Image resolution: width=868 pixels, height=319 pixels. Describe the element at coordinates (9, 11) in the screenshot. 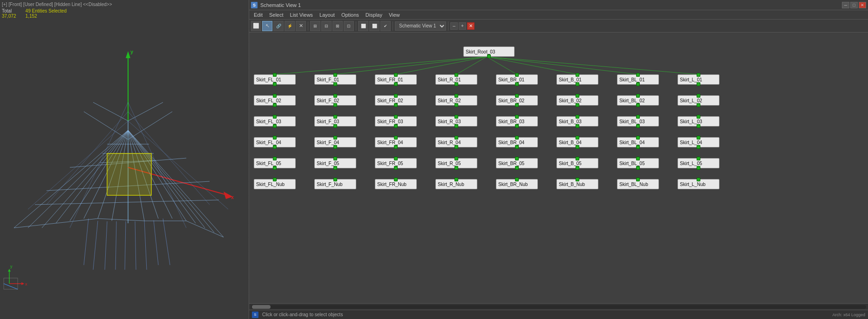

I see `total-label: Total` at that location.